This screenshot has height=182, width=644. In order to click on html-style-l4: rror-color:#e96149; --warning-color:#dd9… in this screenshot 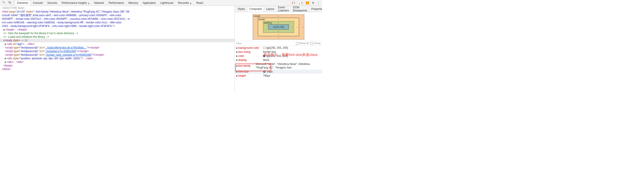, I will do `click(62, 23)`.